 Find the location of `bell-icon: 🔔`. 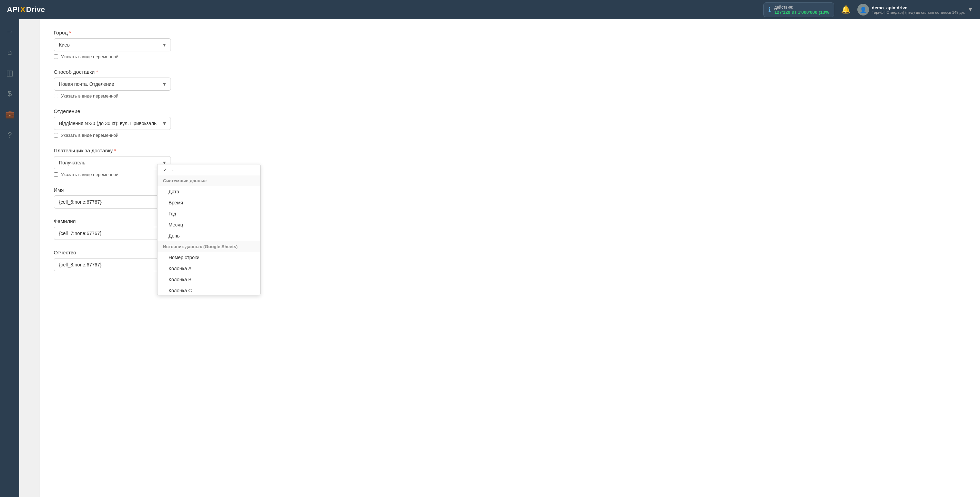

bell-icon: 🔔 is located at coordinates (846, 10).